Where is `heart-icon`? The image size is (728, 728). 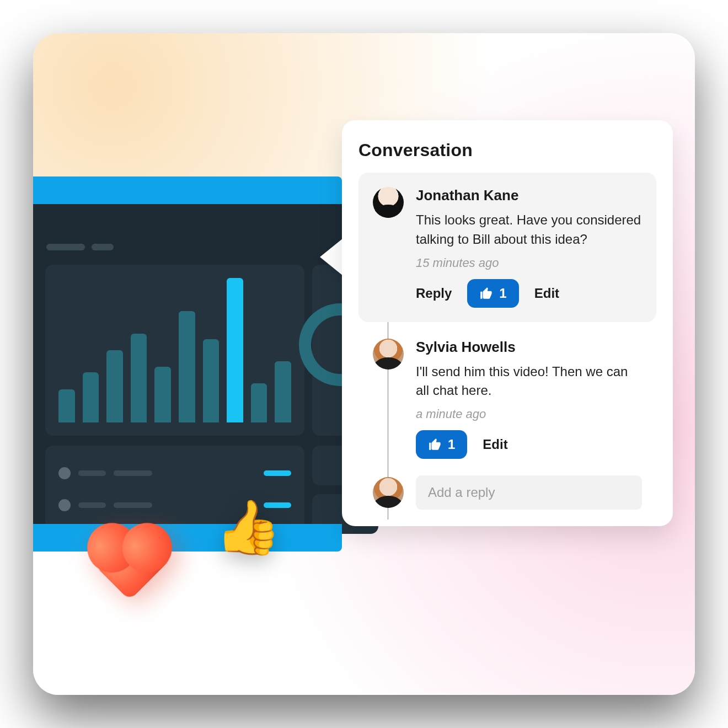 heart-icon is located at coordinates (129, 565).